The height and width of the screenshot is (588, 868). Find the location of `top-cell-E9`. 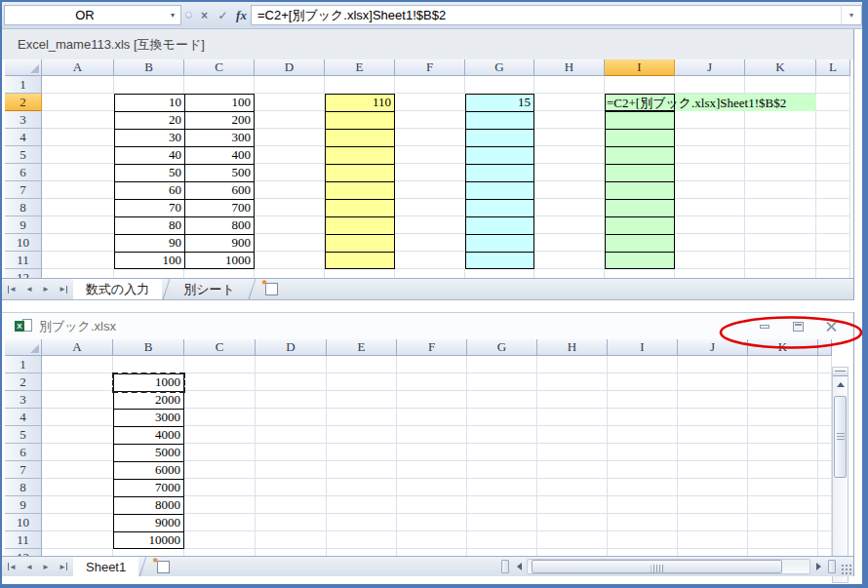

top-cell-E9 is located at coordinates (360, 225).